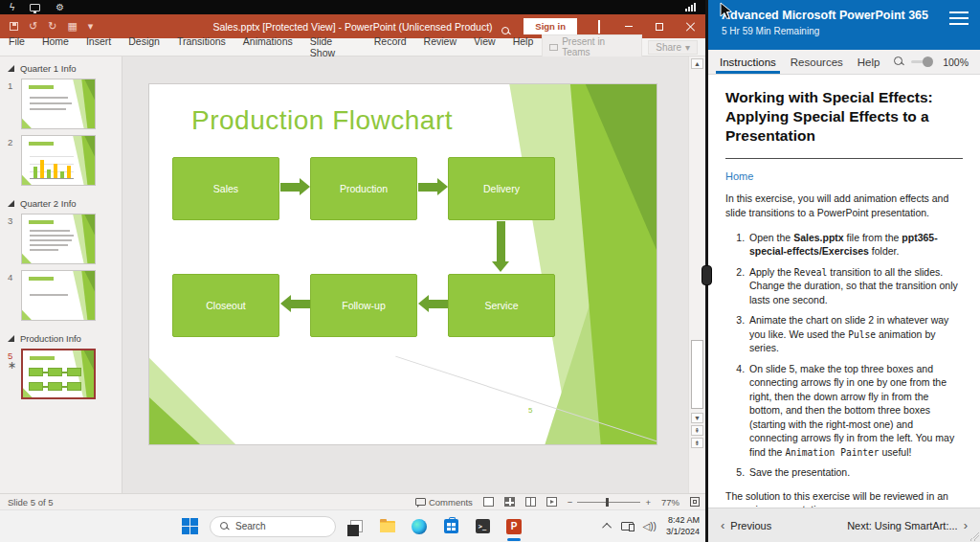 The height and width of the screenshot is (542, 980). I want to click on hamburger-menu-icon, so click(959, 18).